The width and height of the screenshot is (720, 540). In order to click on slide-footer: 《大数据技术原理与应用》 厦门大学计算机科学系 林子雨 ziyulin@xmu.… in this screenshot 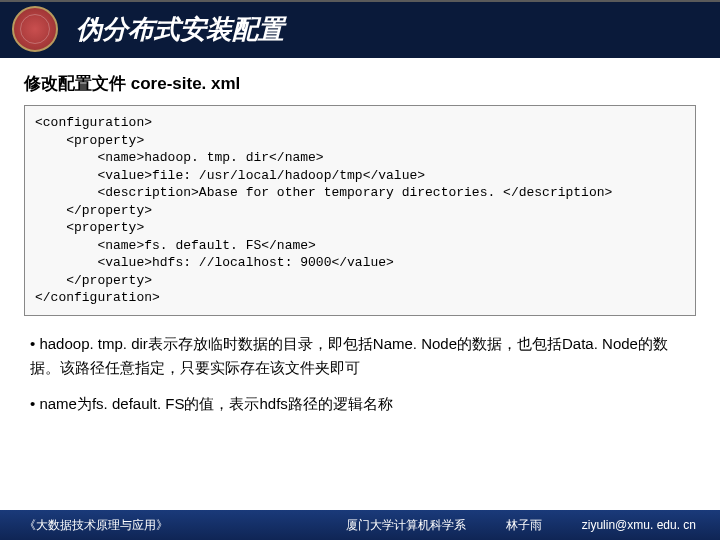, I will do `click(360, 525)`.